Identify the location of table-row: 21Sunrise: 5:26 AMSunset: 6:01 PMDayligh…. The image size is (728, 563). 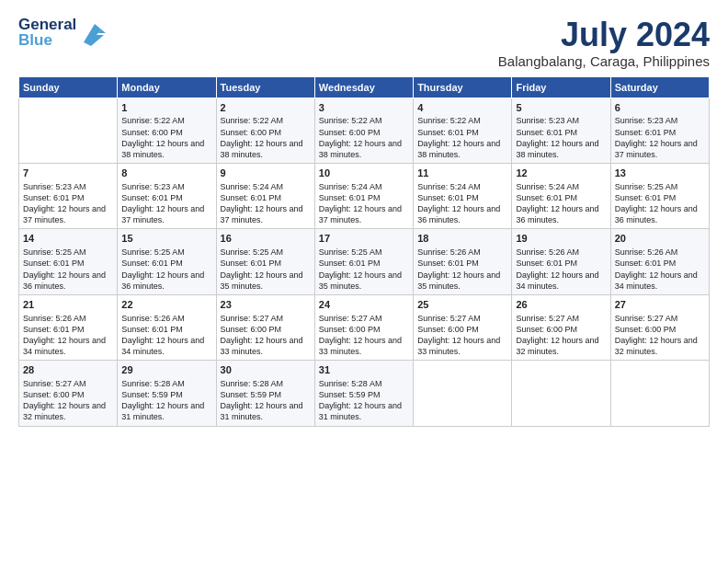
(68, 327).